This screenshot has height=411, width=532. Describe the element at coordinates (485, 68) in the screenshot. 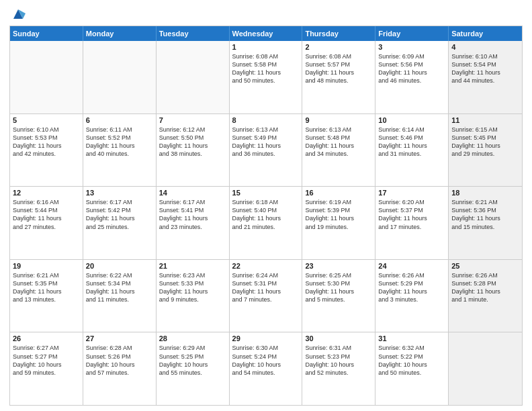

I see `day-details: Sunrise: 6:10 AMSunset: 5:54 PMDaylight:…` at that location.